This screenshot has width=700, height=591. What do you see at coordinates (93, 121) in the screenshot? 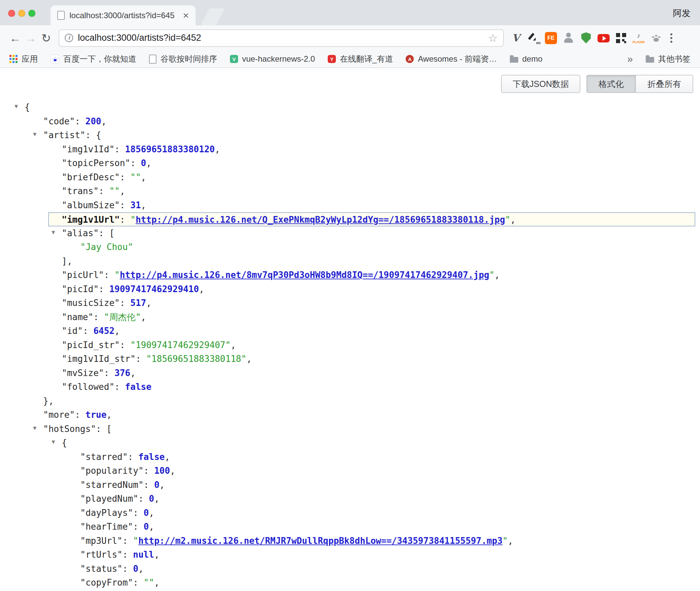
I see `json-token: 200` at bounding box center [93, 121].